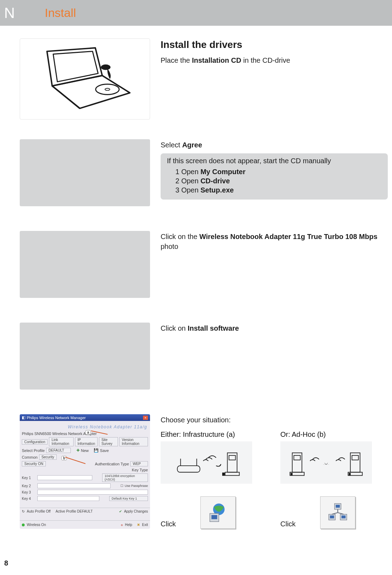  Describe the element at coordinates (213, 434) in the screenshot. I see `infra-label: Either: Infrastructure (a)` at that location.